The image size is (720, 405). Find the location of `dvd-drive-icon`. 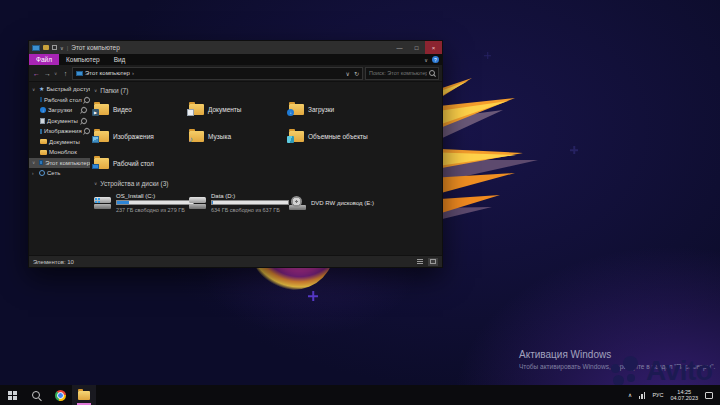

dvd-drive-icon is located at coordinates (298, 203).